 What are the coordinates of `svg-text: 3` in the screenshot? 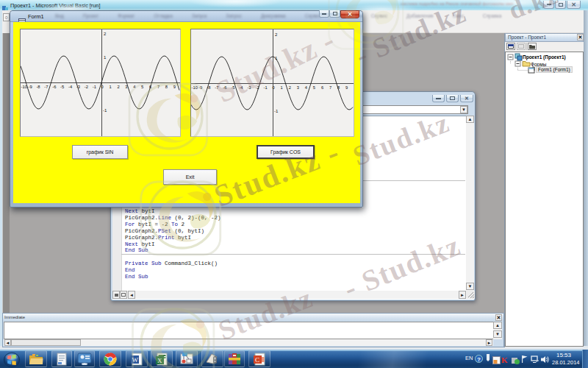 It's located at (298, 88).